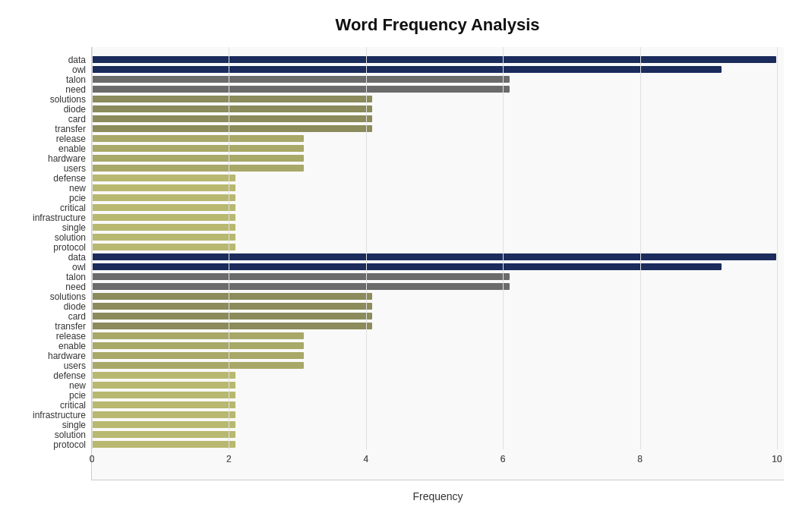 This screenshot has height=532, width=799. Describe the element at coordinates (437, 25) in the screenshot. I see `chart-title: Word Frequency Analysis` at that location.